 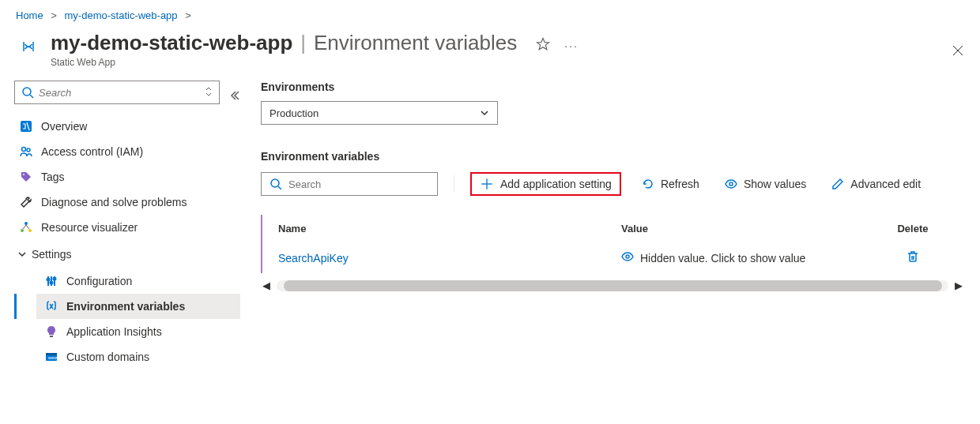 What do you see at coordinates (748, 257) in the screenshot?
I see `envvar-value-cell: Hidden value. Click to show value` at bounding box center [748, 257].